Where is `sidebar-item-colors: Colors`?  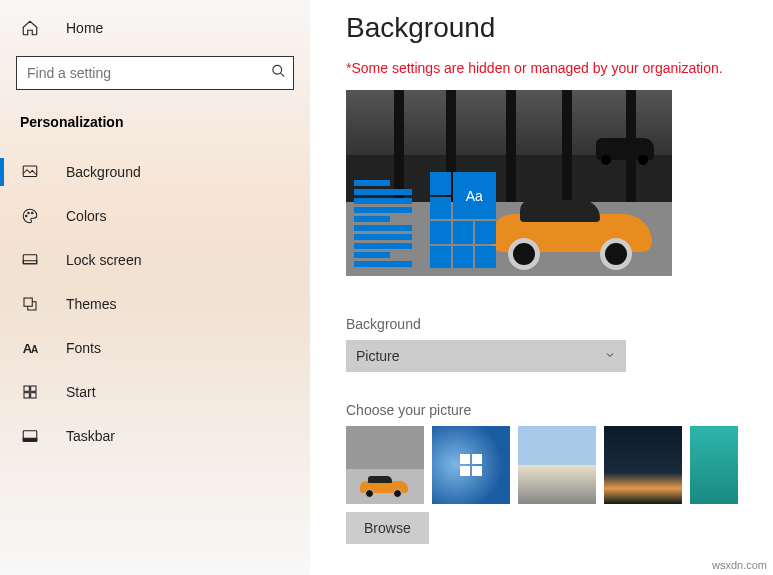 sidebar-item-colors: Colors is located at coordinates (155, 216).